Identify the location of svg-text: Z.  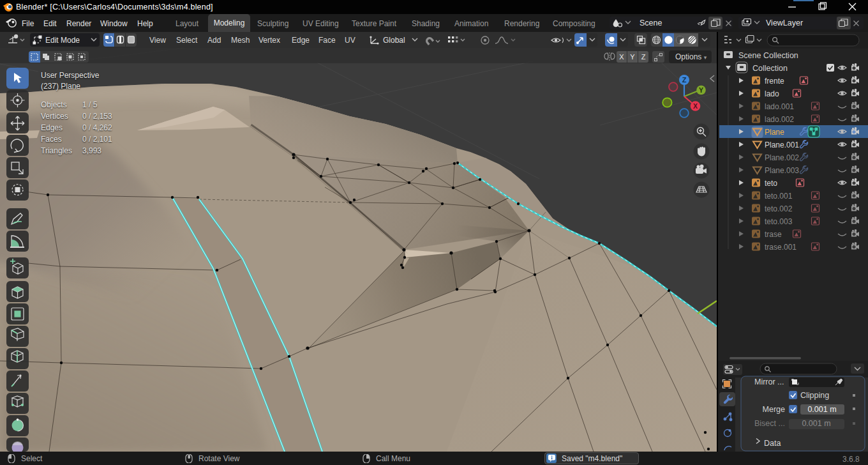
(684, 80).